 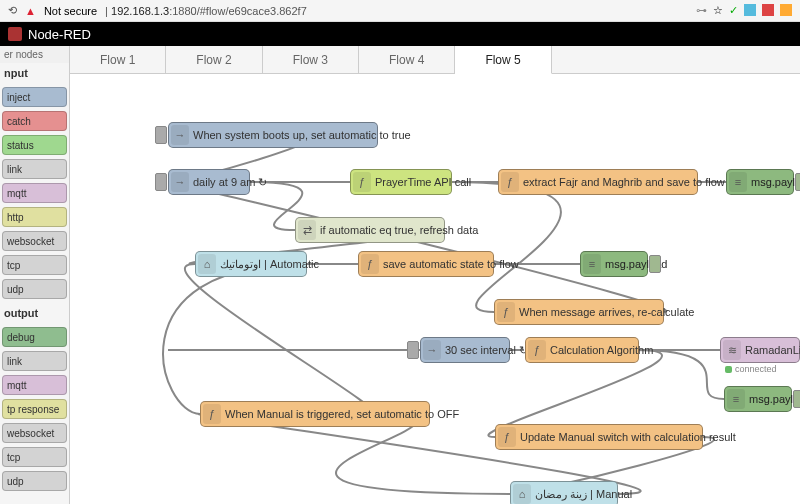 What do you see at coordinates (401, 182) in the screenshot?
I see `node-prayer-api: ƒPrayerTime API call` at bounding box center [401, 182].